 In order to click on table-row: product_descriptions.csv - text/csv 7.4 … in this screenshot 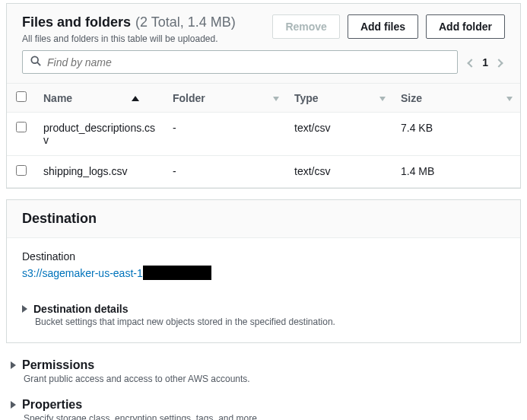, I will do `click(263, 134)`.